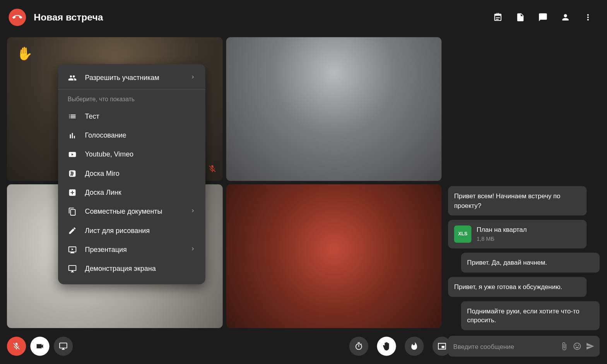 The image size is (607, 364). I want to click on menu-miro: Доска Miro, so click(132, 173).